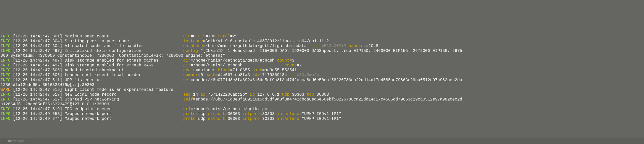 This screenshot has width=644, height=144. What do you see at coordinates (238, 65) in the screenshot?
I see `log-value: /home/manish/.ethash` at bounding box center [238, 65].